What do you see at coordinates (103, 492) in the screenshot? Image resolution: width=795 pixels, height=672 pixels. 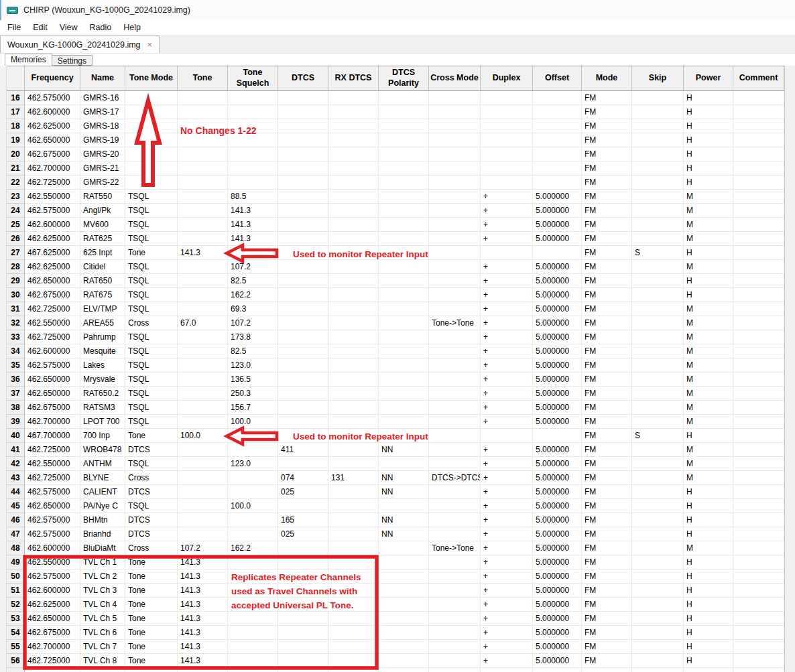 I see `grid-cell: CALIENT` at bounding box center [103, 492].